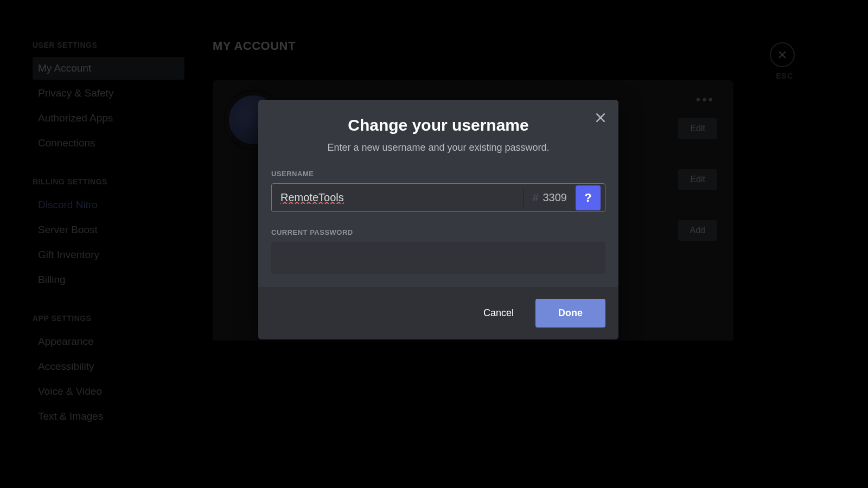 The image size is (868, 488). What do you see at coordinates (397, 197) in the screenshot?
I see `username-input` at bounding box center [397, 197].